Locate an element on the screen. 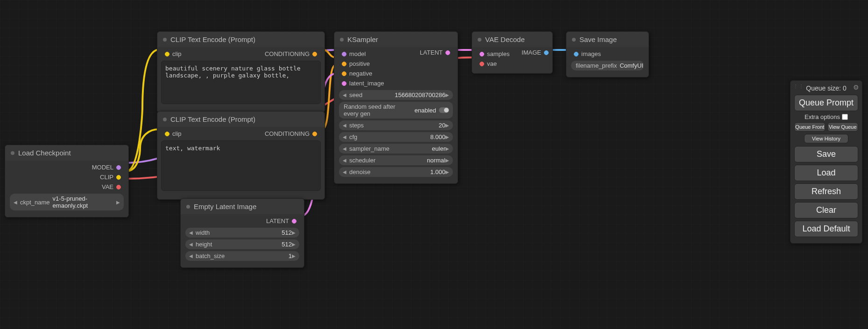 The height and width of the screenshot is (329, 868). node-title: Load Checkpoint is located at coordinates (45, 153).